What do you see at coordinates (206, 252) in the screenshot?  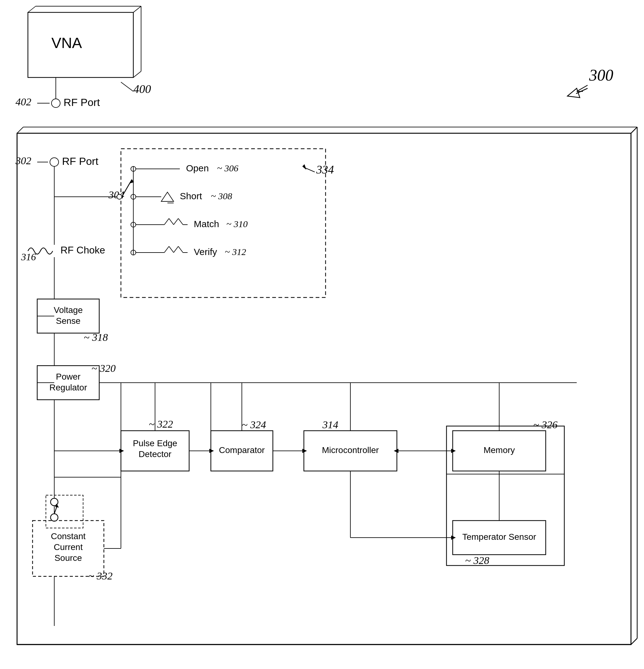 I see `verify-label: Verify` at bounding box center [206, 252].